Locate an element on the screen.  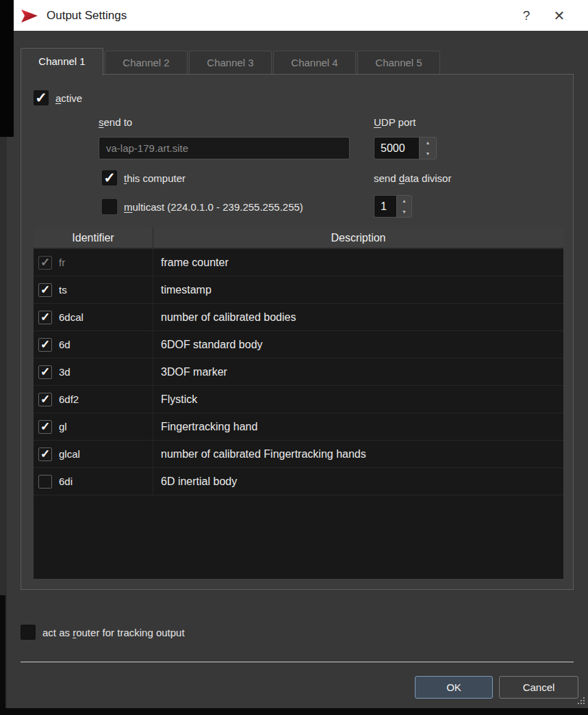
tab-channel-2: Channel 2 is located at coordinates (146, 63).